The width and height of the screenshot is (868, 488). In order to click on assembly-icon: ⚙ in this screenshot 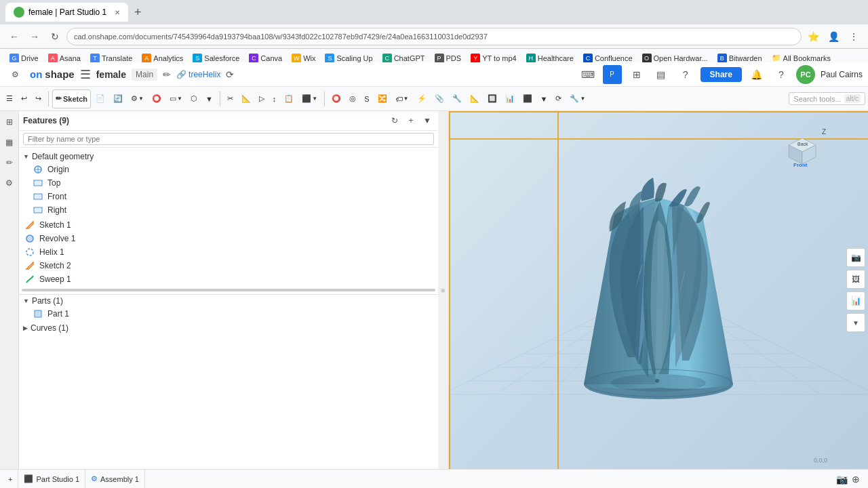, I will do `click(94, 479)`.